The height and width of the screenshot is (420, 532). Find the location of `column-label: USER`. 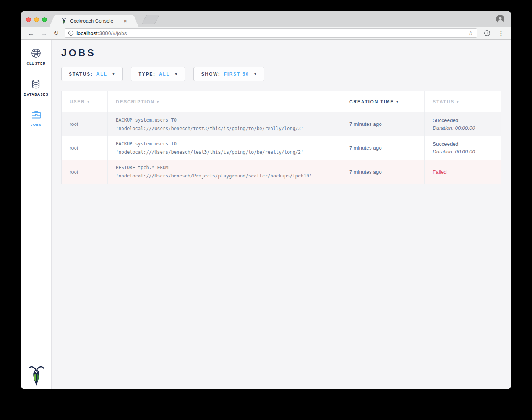

column-label: USER is located at coordinates (77, 102).